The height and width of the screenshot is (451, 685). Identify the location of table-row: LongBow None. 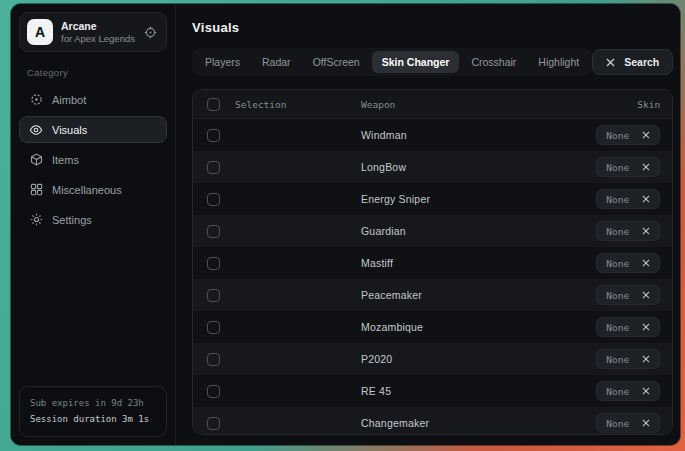
(432, 167).